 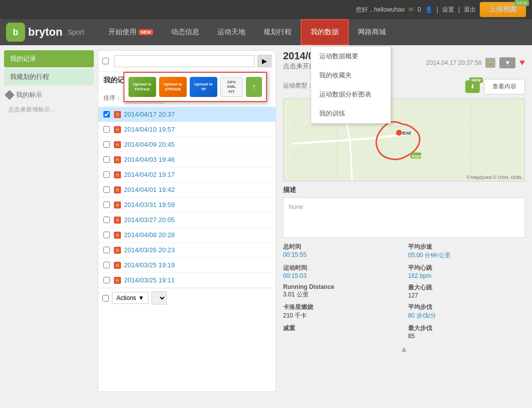 I want to click on logo-text: bryton, so click(x=45, y=32).